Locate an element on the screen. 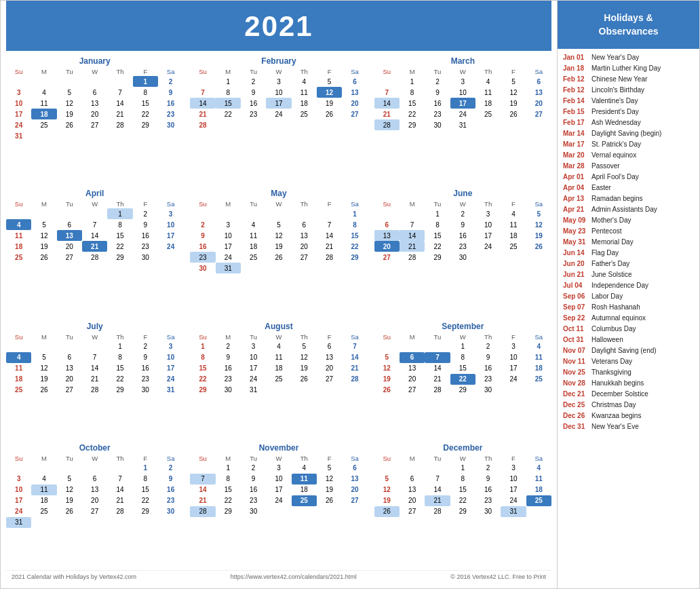  month-block: JuneSuMTuWThFSa1234567891011121314151617… is located at coordinates (463, 252).